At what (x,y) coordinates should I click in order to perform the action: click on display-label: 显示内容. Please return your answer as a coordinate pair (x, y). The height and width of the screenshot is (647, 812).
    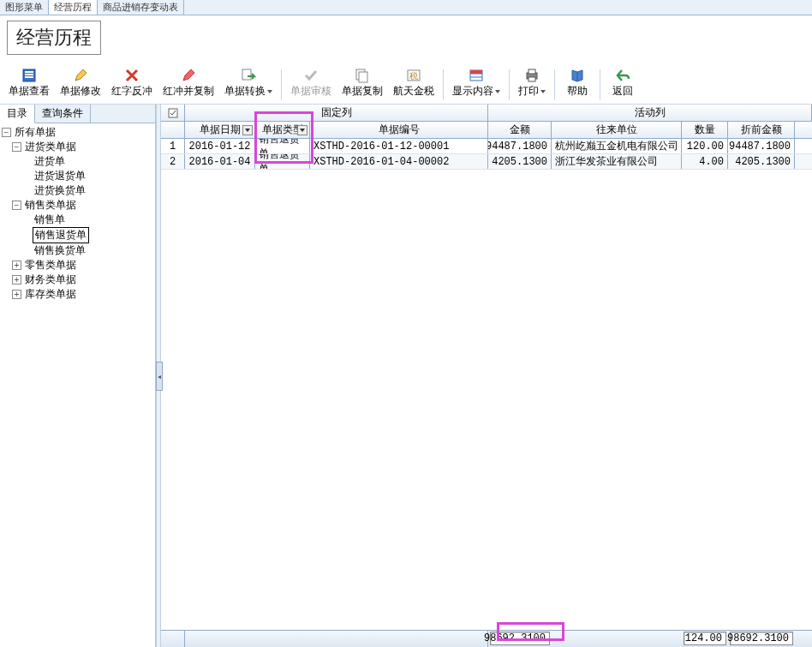
    Looking at the image, I should click on (473, 91).